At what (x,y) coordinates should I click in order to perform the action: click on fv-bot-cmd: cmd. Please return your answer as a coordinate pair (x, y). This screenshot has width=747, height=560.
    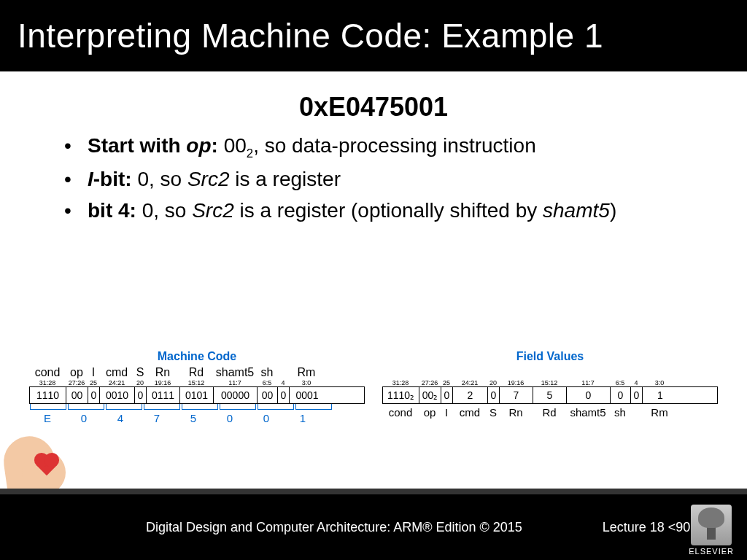
    Looking at the image, I should click on (470, 411).